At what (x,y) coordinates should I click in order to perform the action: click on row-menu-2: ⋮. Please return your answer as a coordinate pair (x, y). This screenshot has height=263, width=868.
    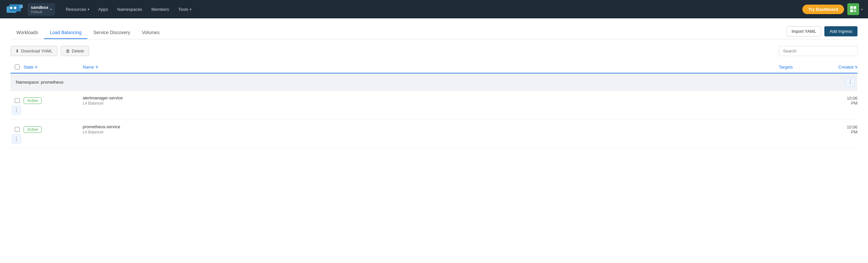
    Looking at the image, I should click on (17, 139).